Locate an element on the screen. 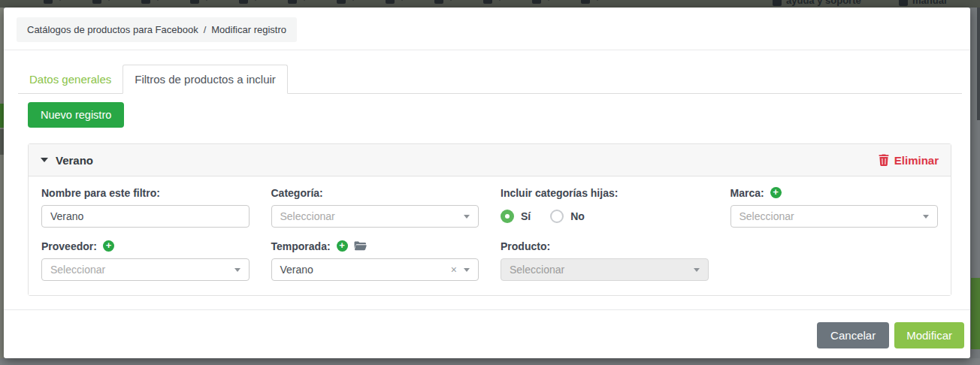 Image resolution: width=980 pixels, height=365 pixels. background-page-toolbar: ayuda y soporte manual is located at coordinates (490, 4).